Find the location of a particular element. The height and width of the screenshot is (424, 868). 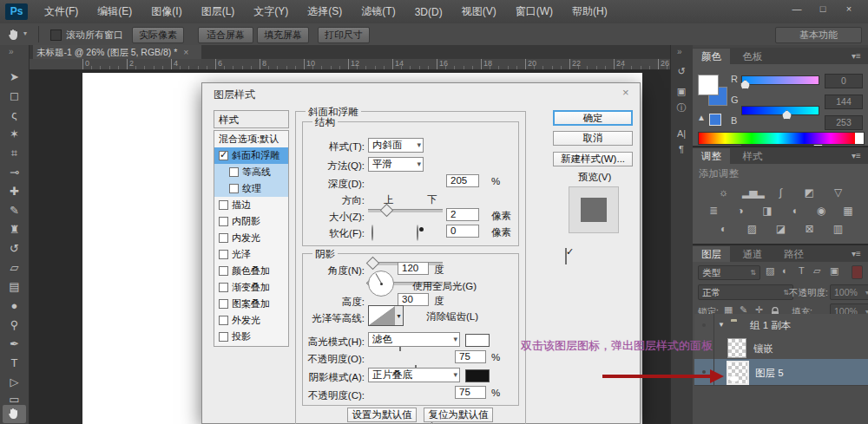

channel-r-slider is located at coordinates (780, 80).